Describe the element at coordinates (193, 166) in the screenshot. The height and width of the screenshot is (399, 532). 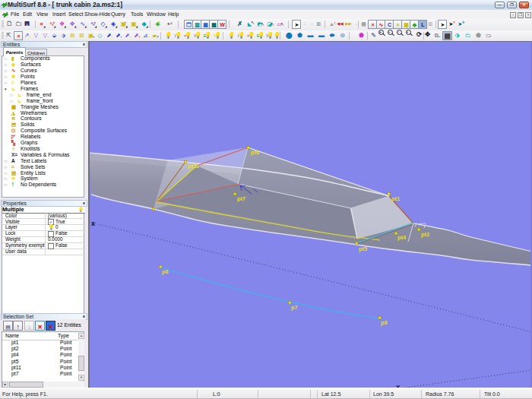
I see `svg-text: pt11` at that location.